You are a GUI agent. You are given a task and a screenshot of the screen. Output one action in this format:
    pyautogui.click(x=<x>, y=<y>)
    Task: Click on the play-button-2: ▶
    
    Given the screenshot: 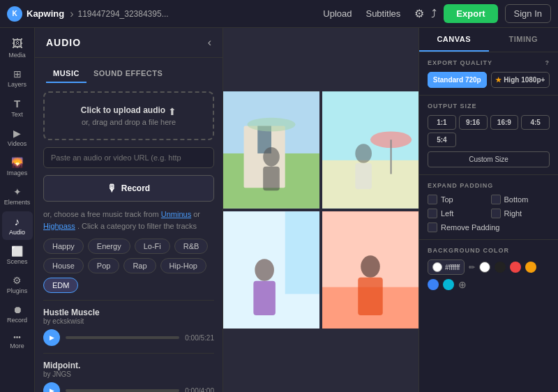 What is the action you would take?
    pyautogui.click(x=52, y=387)
    